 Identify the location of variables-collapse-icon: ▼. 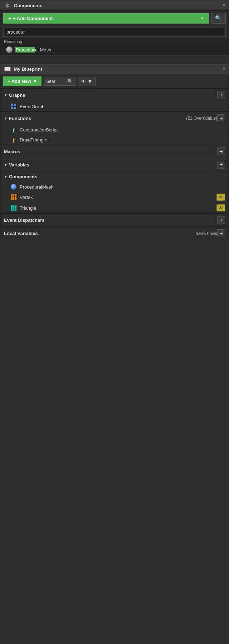
(6, 165).